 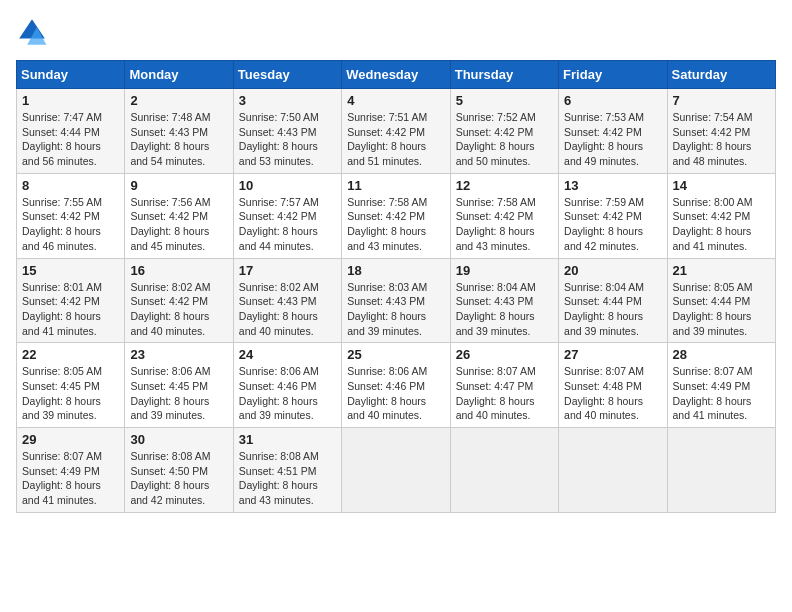 What do you see at coordinates (288, 440) in the screenshot?
I see `day-number: 31` at bounding box center [288, 440].